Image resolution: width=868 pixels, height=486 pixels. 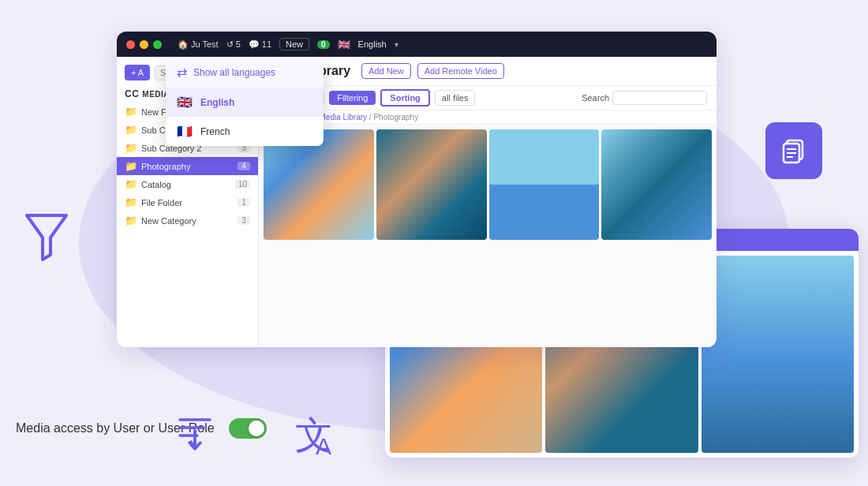 What do you see at coordinates (406, 98) in the screenshot?
I see `sorting-button: Sorting` at bounding box center [406, 98].